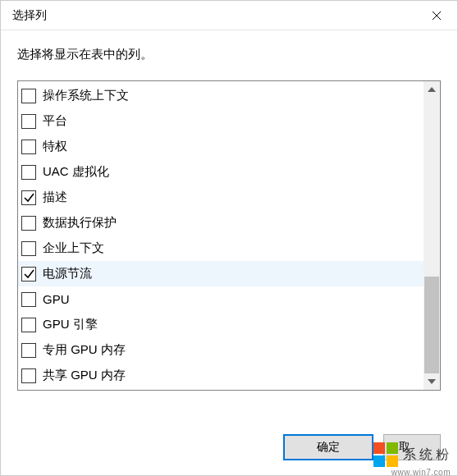 This screenshot has height=476, width=458. I want to click on column-label: 操作系统上下文, so click(85, 95).